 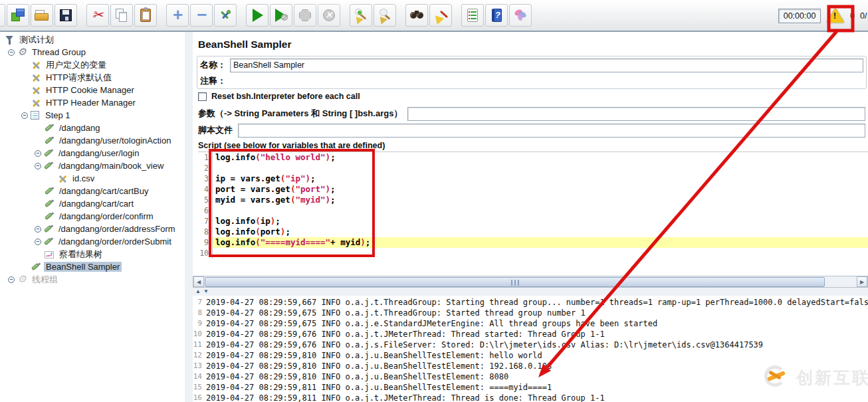 I want to click on tree-node: /dangdang/cart/cartBuy, so click(x=92, y=191).